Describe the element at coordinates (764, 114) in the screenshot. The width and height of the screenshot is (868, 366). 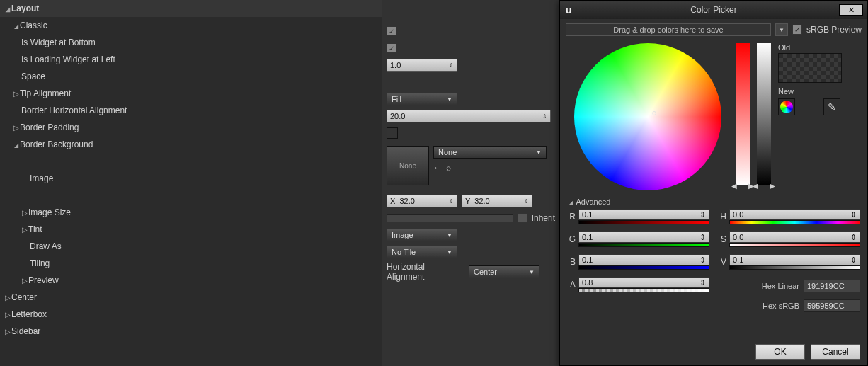
I see `value-slider: ◀▶` at that location.